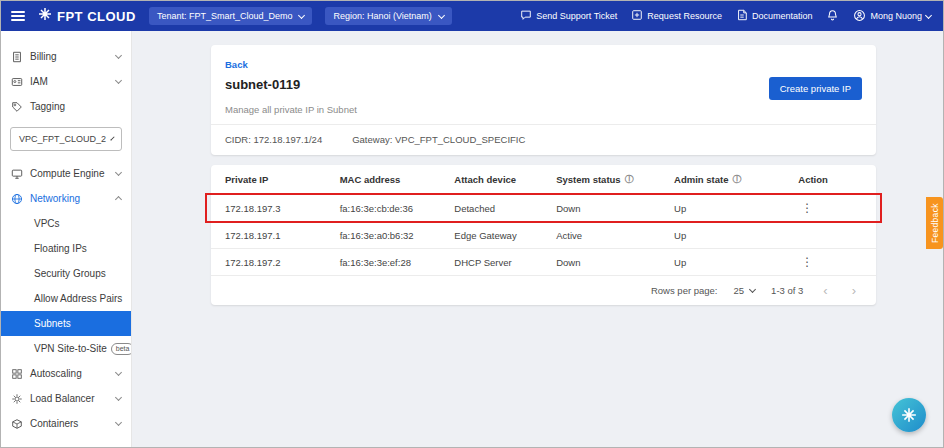  What do you see at coordinates (830, 180) in the screenshot?
I see `column-header-action: Action` at bounding box center [830, 180].